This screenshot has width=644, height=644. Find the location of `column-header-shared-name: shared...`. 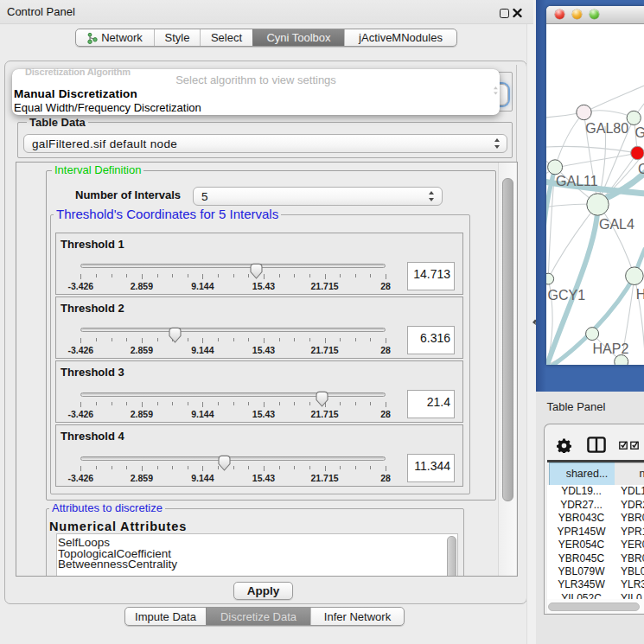

column-header-shared-name: shared... is located at coordinates (583, 474).